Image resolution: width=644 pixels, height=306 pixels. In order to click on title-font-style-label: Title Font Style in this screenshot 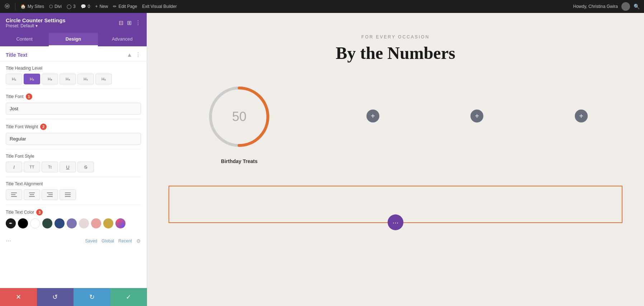, I will do `click(73, 156)`.